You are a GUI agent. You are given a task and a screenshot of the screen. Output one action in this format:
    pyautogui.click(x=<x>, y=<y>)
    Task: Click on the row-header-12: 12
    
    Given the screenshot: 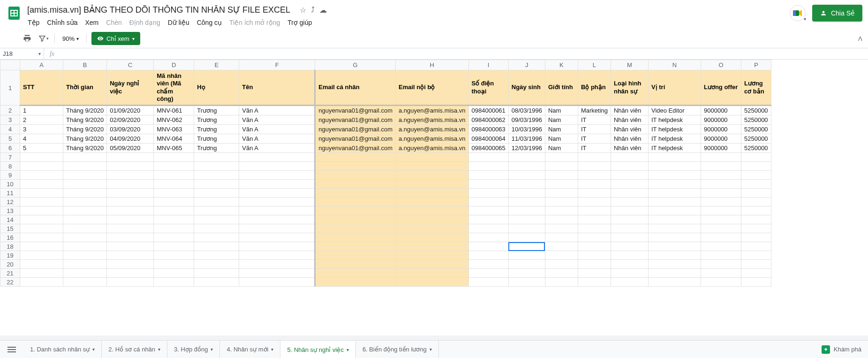 What is the action you would take?
    pyautogui.click(x=10, y=202)
    